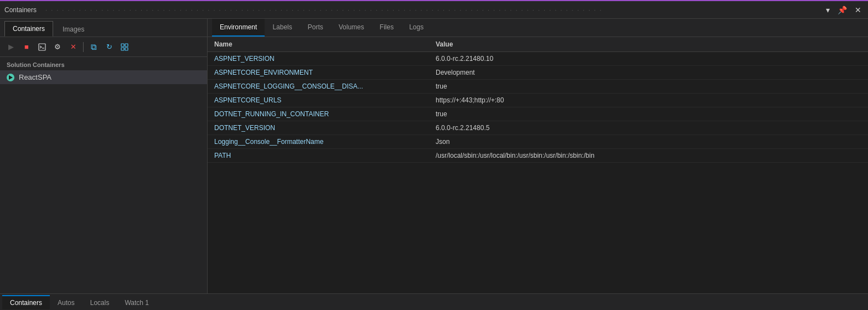 The image size is (868, 310). What do you see at coordinates (416, 28) in the screenshot?
I see `tab-logs: Logs` at bounding box center [416, 28].